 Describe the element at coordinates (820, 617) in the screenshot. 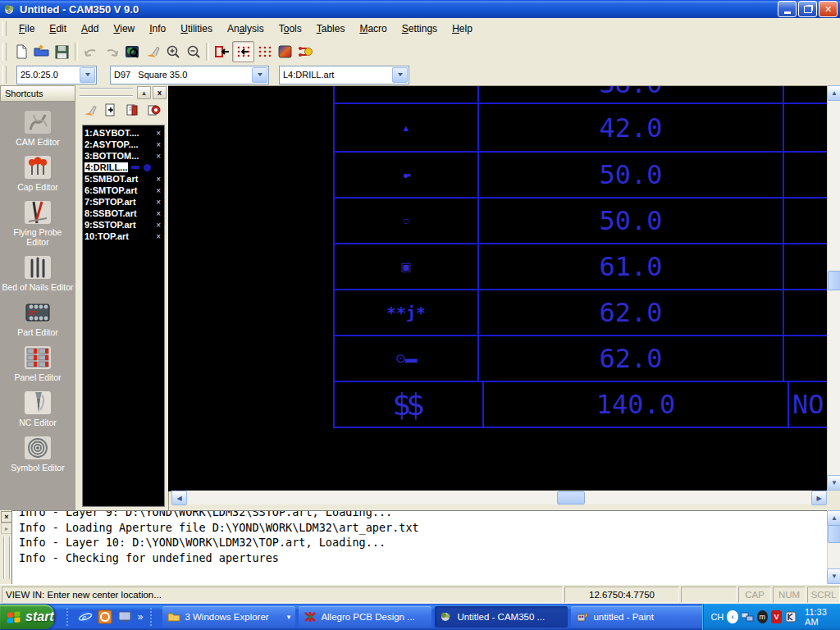

I see `clock: 11:33 AM` at that location.